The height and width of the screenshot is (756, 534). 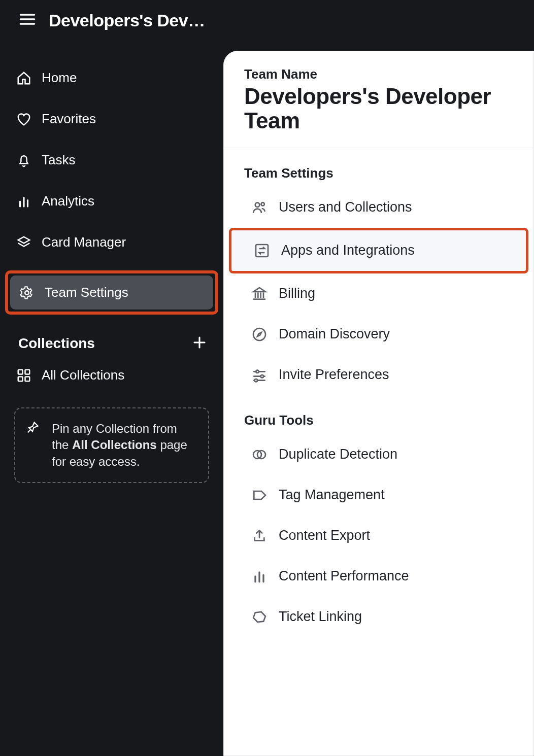 What do you see at coordinates (124, 445) in the screenshot?
I see `pin-hint-text: Pin any Collection from the All Collecti…` at bounding box center [124, 445].